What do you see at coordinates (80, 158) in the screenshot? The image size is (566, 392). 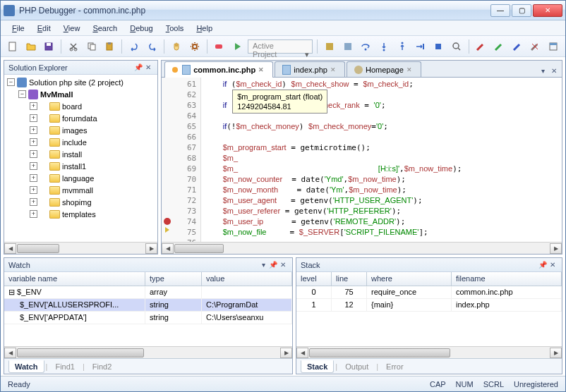 I see `solution-tree: − Solution php site (2 project) − MvMmal…` at bounding box center [80, 158].